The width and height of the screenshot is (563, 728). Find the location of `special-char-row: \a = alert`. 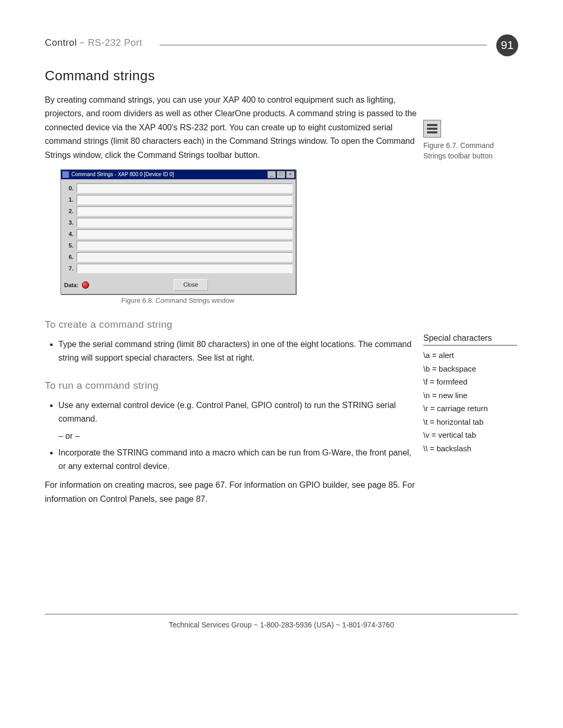

special-char-row: \a = alert is located at coordinates (470, 355).